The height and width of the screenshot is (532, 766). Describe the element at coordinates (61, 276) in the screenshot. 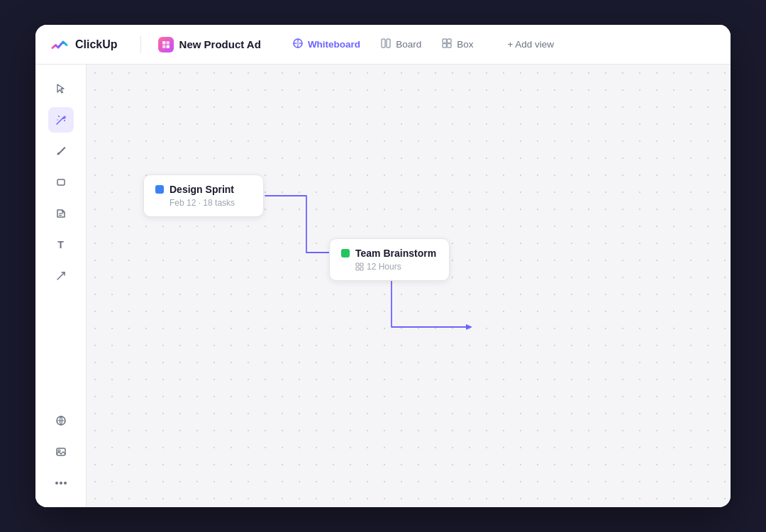

I see `tool-connect` at that location.